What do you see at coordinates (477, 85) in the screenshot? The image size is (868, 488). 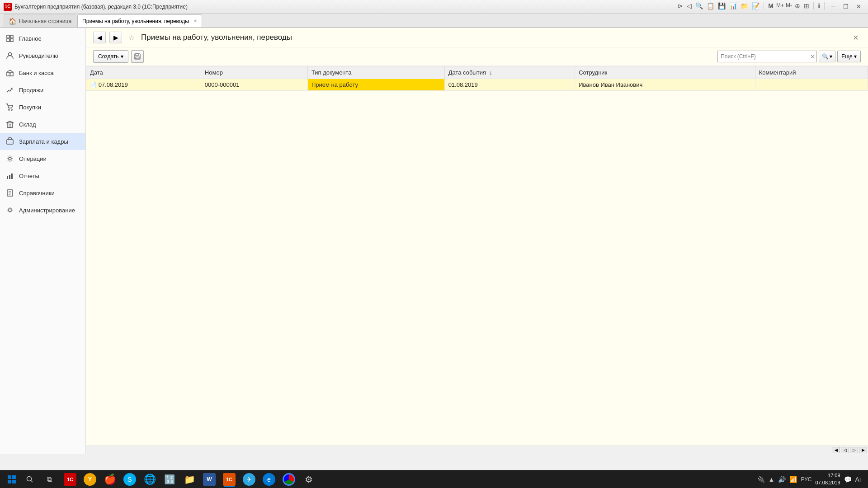 I see `table-body: 📄 07.08.2019 0000-000001 Прием на работу…` at bounding box center [477, 85].